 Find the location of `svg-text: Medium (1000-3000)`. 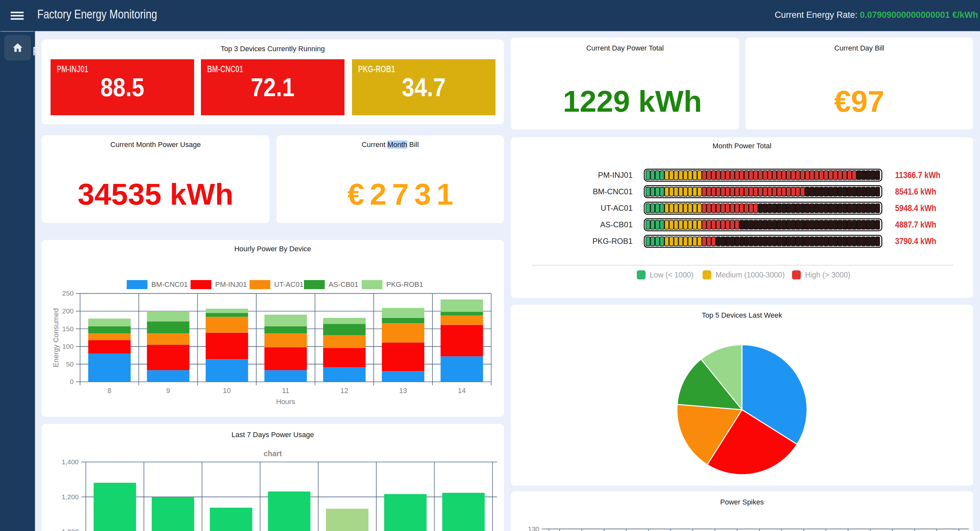

svg-text: Medium (1000-3000) is located at coordinates (750, 275).